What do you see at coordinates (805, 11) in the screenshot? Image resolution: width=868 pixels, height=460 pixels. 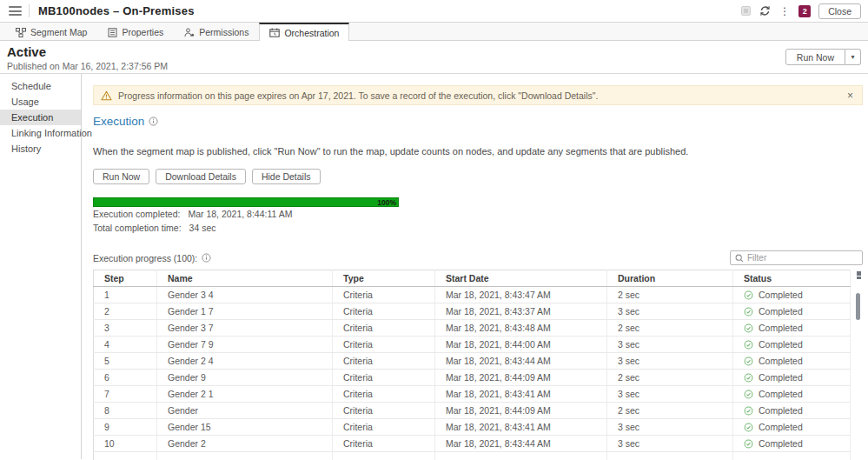 I see `notifications-badge: 2` at bounding box center [805, 11].